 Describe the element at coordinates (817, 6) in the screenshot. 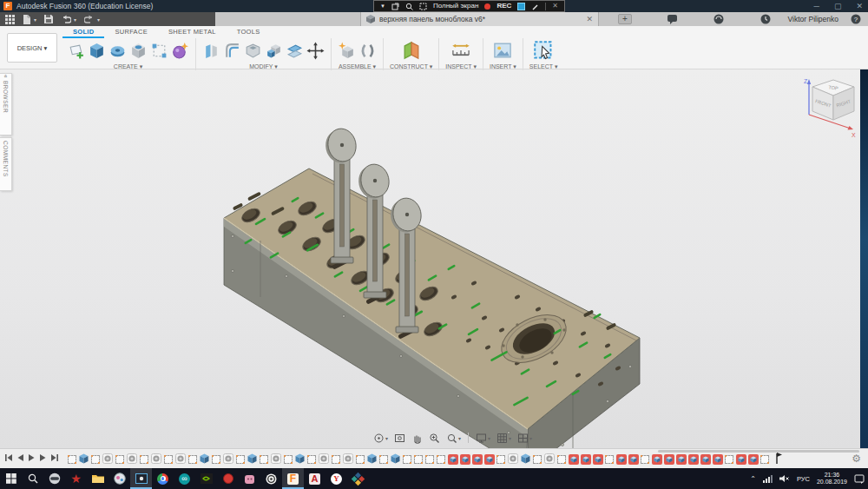

I see `minimize-button: ─` at that location.